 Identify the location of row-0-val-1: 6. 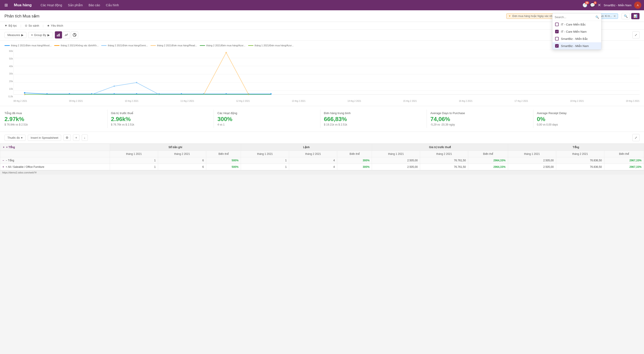
(182, 161).